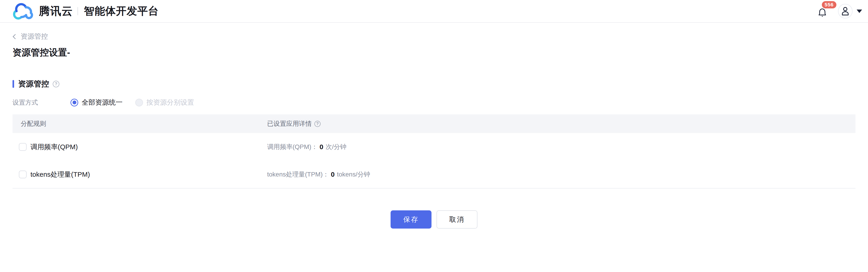 This screenshot has height=272, width=868. I want to click on section-header: 资源管控 ?, so click(434, 84).